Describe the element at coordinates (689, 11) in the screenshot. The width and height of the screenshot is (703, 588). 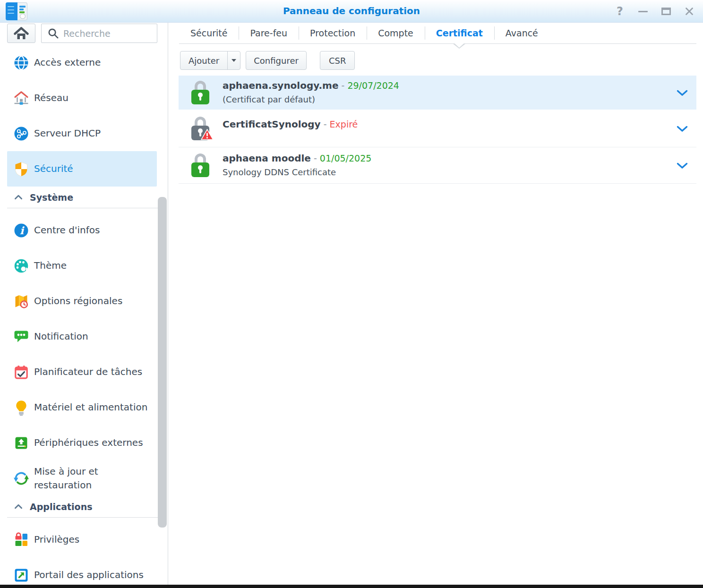
I see `close-button` at that location.